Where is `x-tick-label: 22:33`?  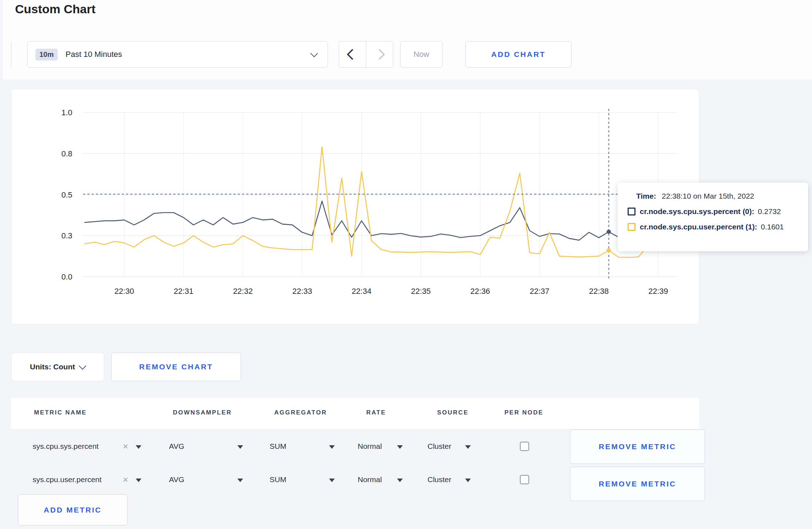
x-tick-label: 22:33 is located at coordinates (302, 291).